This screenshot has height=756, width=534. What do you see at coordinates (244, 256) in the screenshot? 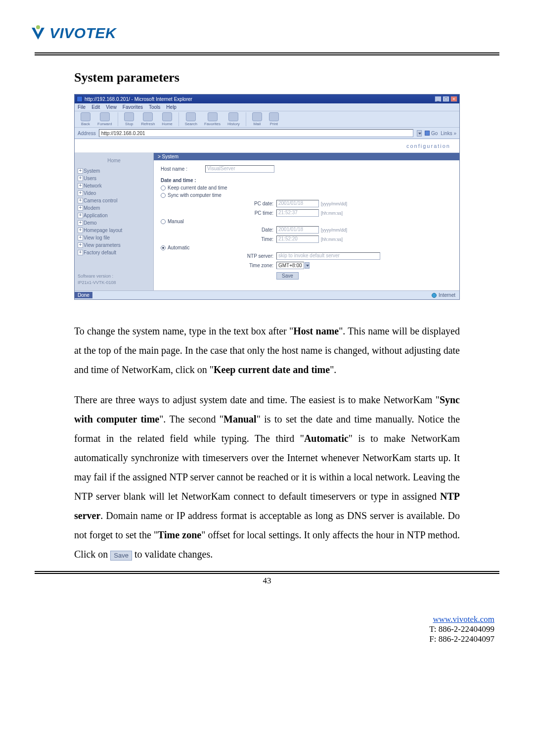
I see `ntp-label: NTP server:` at bounding box center [244, 256].